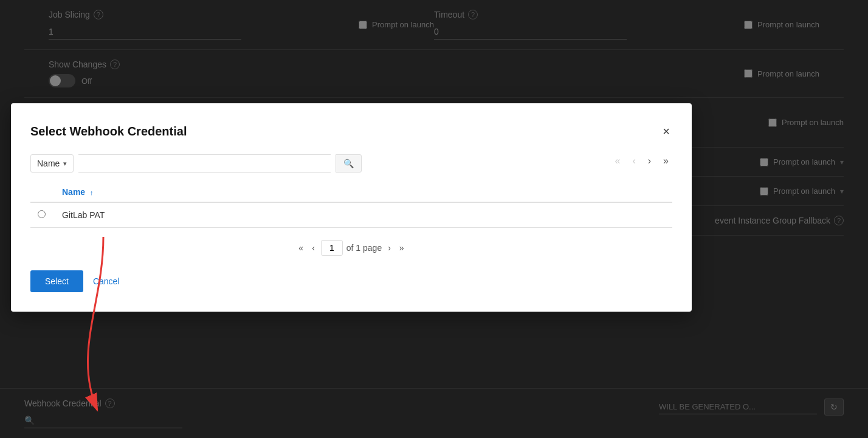  What do you see at coordinates (41, 214) in the screenshot?
I see `gitlab-pat-radio` at bounding box center [41, 214].